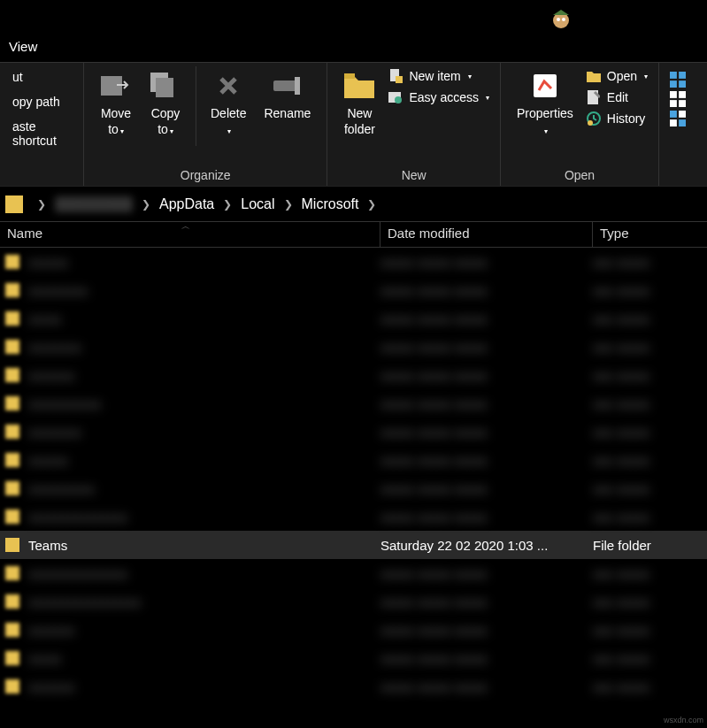 This screenshot has width=707, height=728. What do you see at coordinates (228, 103) in the screenshot?
I see `delete-button: Delete▾` at bounding box center [228, 103].